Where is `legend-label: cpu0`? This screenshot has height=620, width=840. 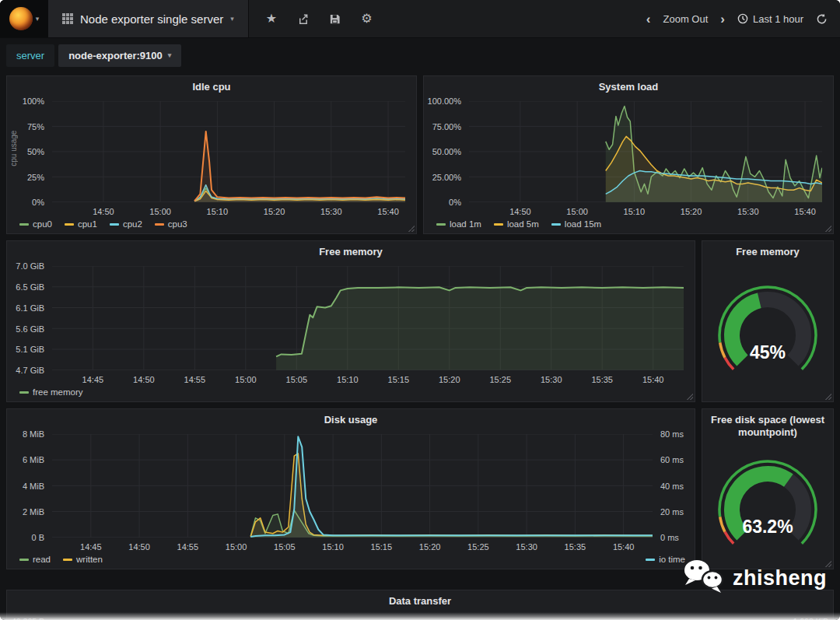
legend-label: cpu0 is located at coordinates (42, 224).